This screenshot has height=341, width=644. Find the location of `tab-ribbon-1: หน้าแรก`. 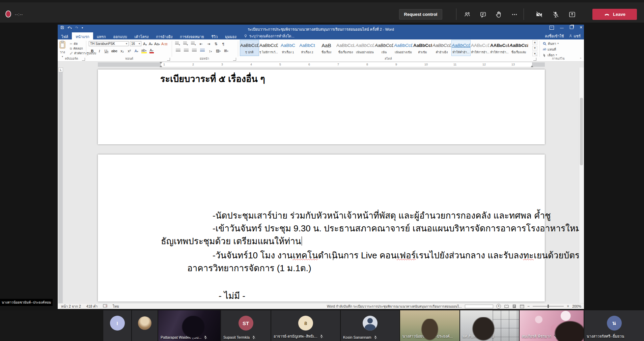

tab-ribbon-1: หน้าแรก is located at coordinates (82, 36).